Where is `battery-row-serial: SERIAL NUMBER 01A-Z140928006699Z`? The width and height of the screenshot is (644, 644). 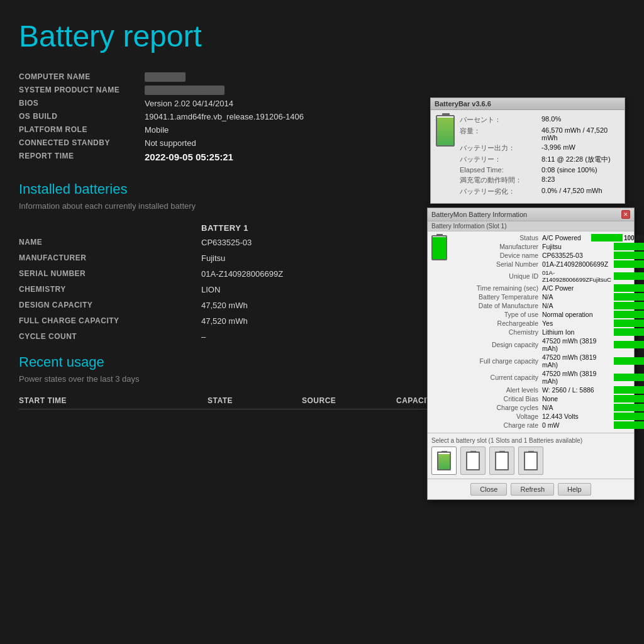
battery-row-serial: SERIAL NUMBER 01A-Z140928006699Z is located at coordinates (211, 274).